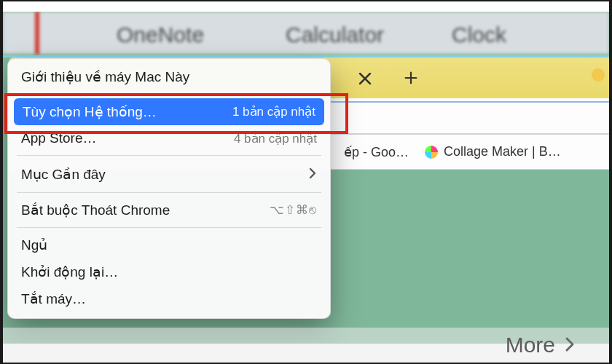 The width and height of the screenshot is (612, 364). I want to click on collage-favicon-icon, so click(431, 152).